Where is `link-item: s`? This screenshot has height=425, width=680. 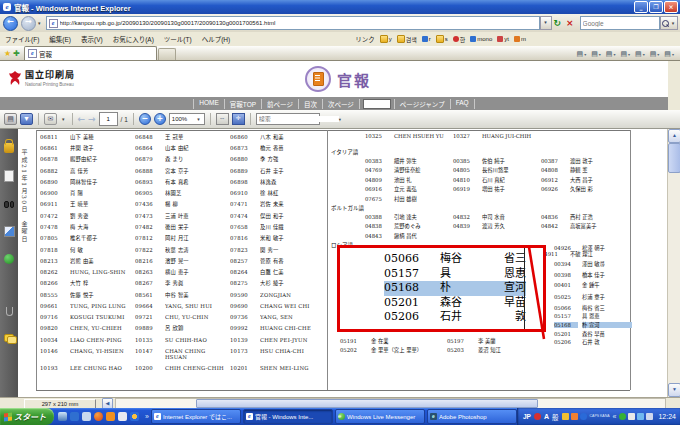 link-item: s is located at coordinates (442, 40).